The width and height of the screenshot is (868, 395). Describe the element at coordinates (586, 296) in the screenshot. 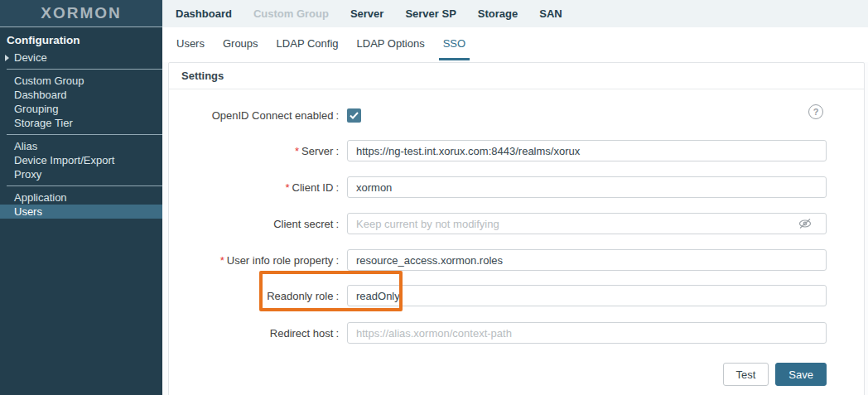

I see `readonly-role-input` at that location.